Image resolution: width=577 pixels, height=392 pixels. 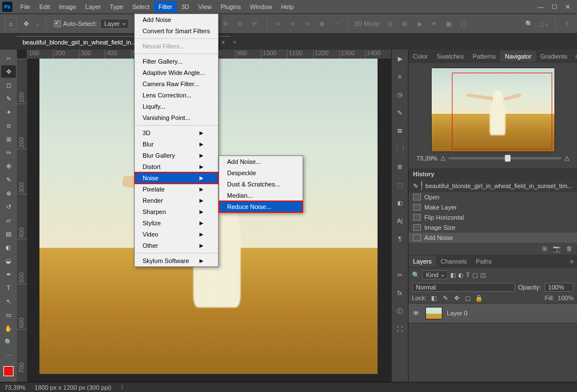 What do you see at coordinates (468, 298) in the screenshot?
I see `lock-artboard-icon: ▢` at bounding box center [468, 298].